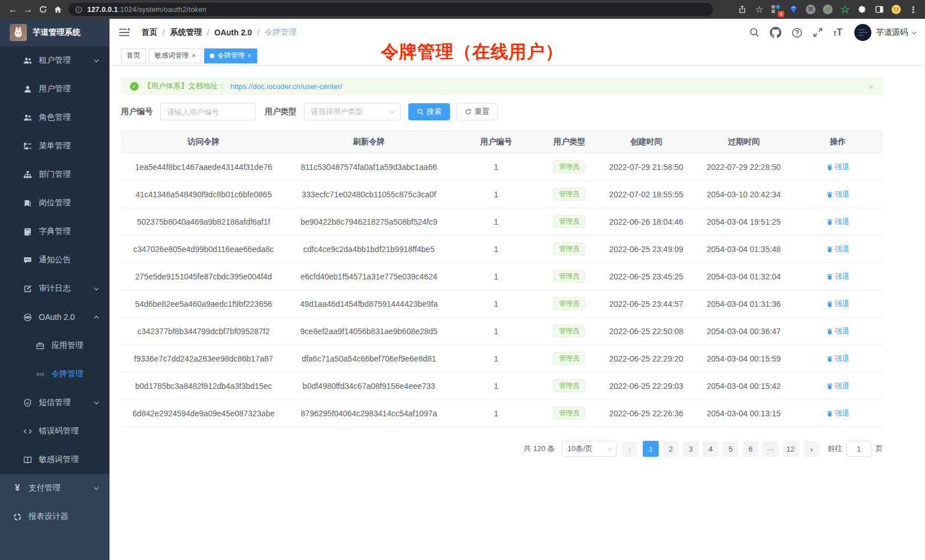  I want to click on trash-icon, so click(830, 222).